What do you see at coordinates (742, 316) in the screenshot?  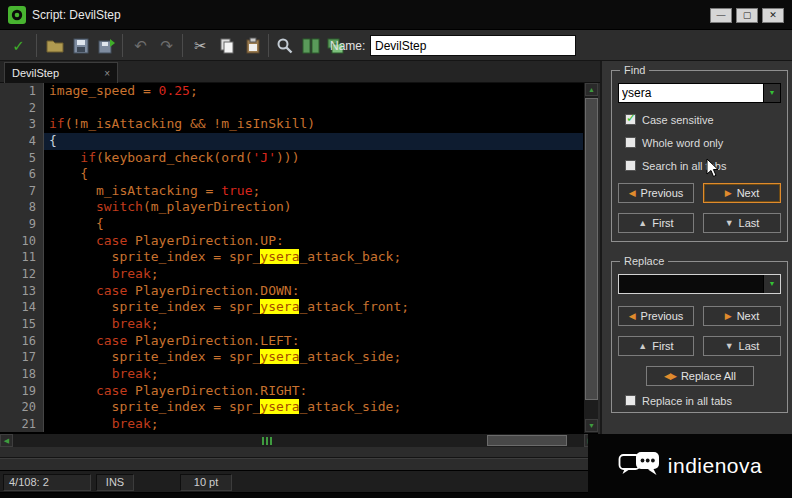 I see `replace-next-button: ▶ Next` at bounding box center [742, 316].